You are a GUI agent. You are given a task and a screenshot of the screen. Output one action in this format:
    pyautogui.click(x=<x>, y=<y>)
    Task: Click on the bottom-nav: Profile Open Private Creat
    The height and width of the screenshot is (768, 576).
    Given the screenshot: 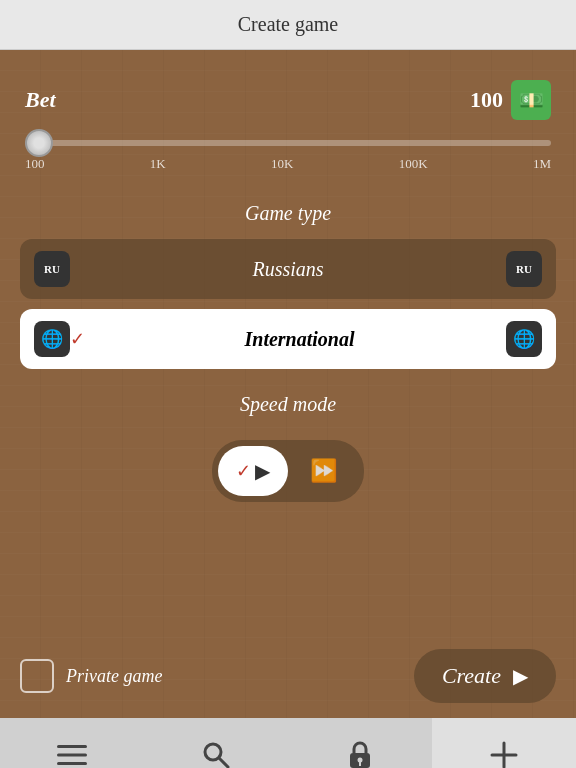 What is the action you would take?
    pyautogui.click(x=288, y=743)
    